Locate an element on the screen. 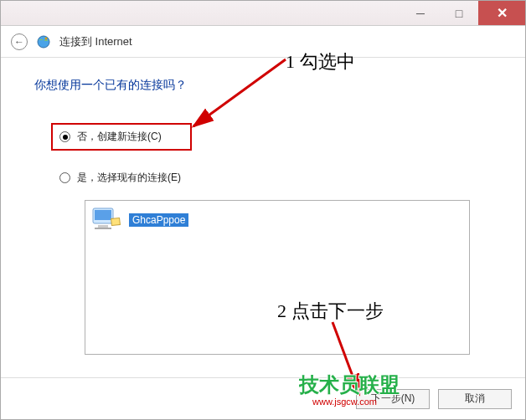 The height and width of the screenshot is (420, 526). radio-option-no: 否，创建新连接(C) is located at coordinates (121, 137).